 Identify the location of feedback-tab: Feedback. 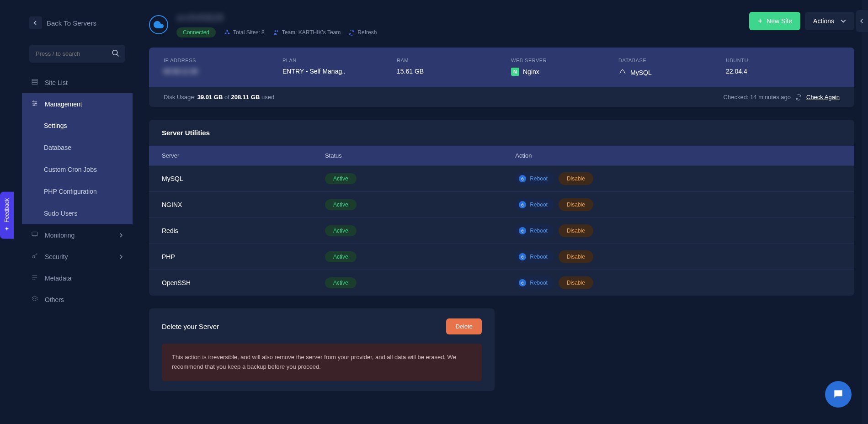
(7, 216).